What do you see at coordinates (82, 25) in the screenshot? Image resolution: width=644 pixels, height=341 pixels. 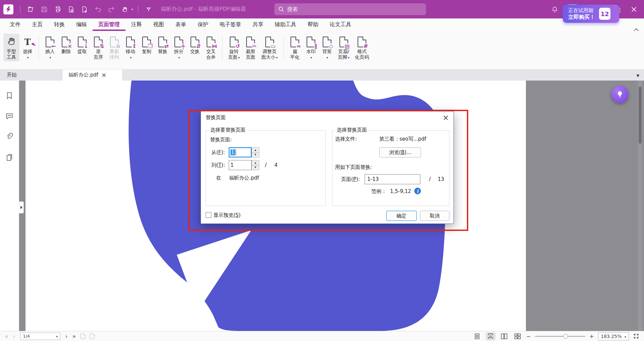 I see `menu-edit: 编辑` at bounding box center [82, 25].